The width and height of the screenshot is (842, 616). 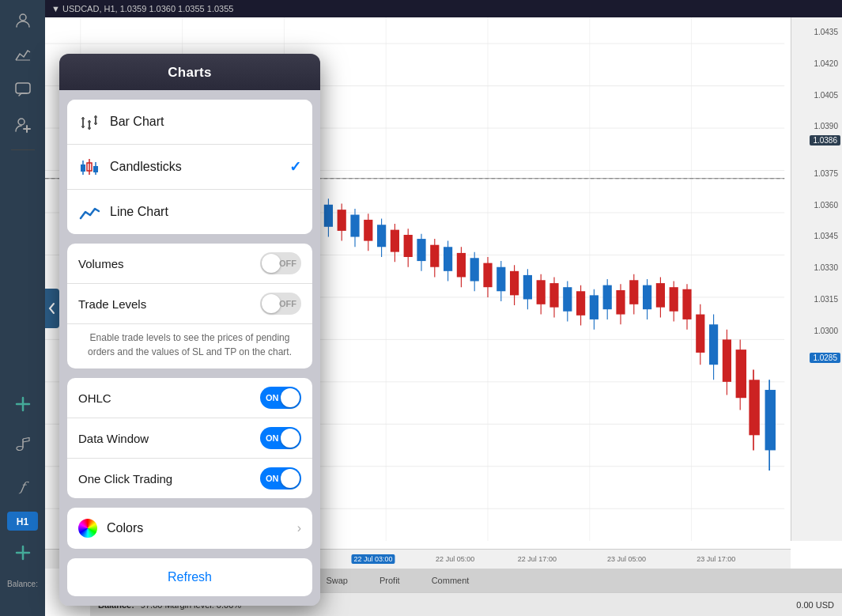 I want to click on one-click-toggle: ON, so click(x=281, y=478).